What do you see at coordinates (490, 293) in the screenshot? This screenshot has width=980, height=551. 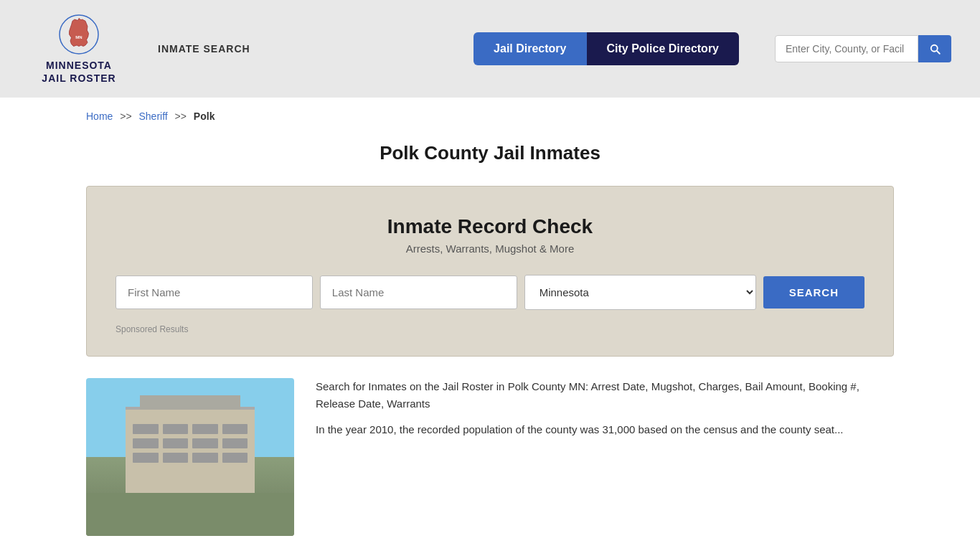 I see `record-check-form: AlabamaAlaskaArizonaArkansasCaliforniaCo…` at bounding box center [490, 293].